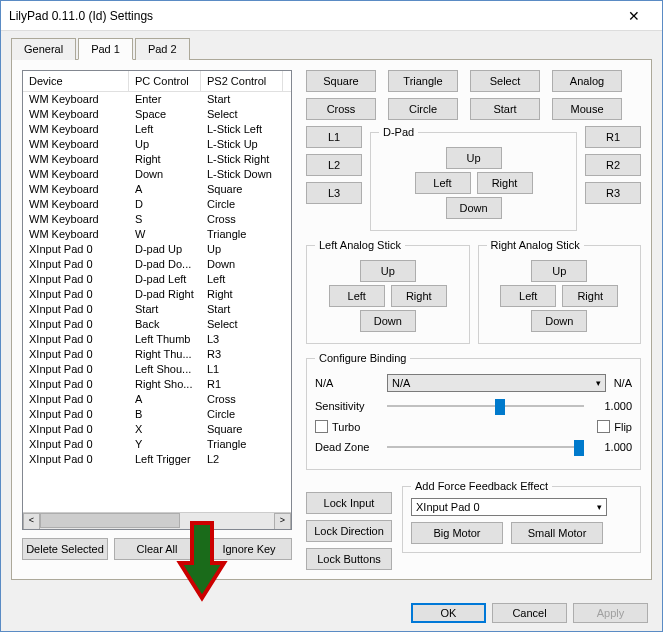 Image resolution: width=663 pixels, height=632 pixels. Describe the element at coordinates (157, 82) in the screenshot. I see `list-header: Device PC Control PS2 Control` at that location.